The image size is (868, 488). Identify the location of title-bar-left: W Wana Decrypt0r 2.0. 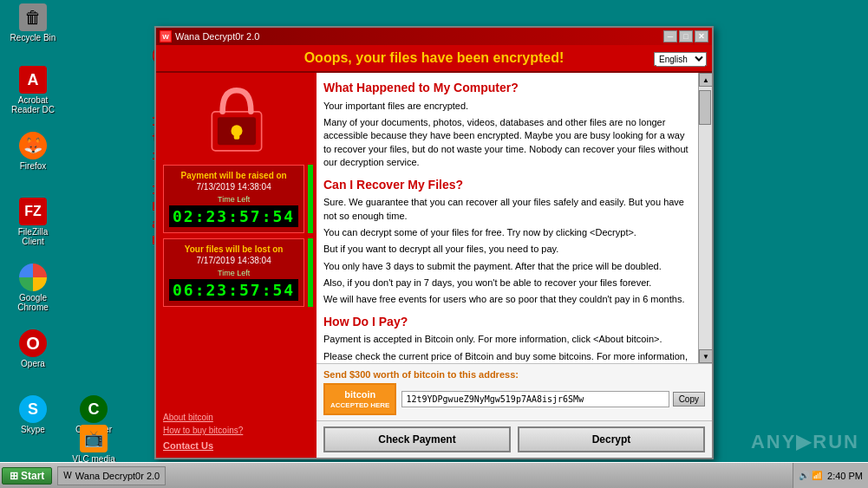
(210, 36).